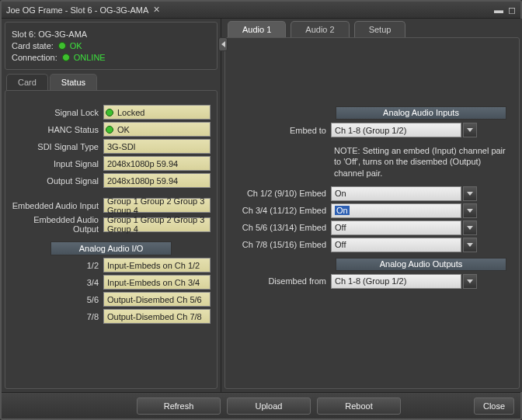 This screenshot has height=420, width=522. Describe the element at coordinates (111, 248) in the screenshot. I see `analog-io-header: Analog Audio I/O` at that location.